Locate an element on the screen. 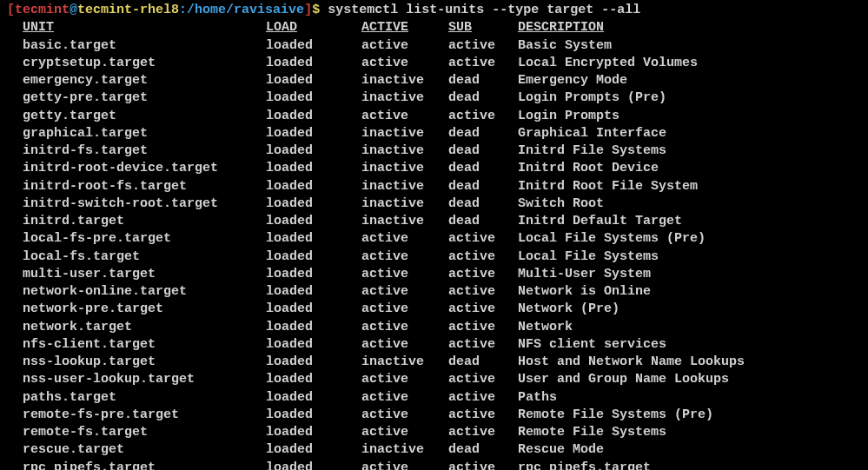 Image resolution: width=868 pixels, height=470 pixels. cell-description: Paths is located at coordinates (690, 398).